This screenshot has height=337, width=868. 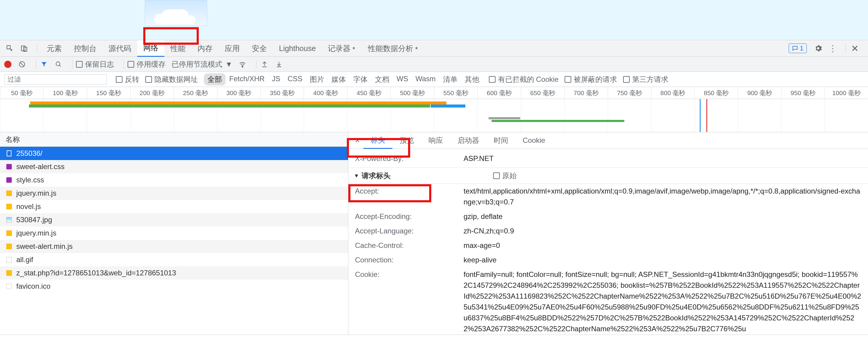 I want to click on page-image-thumbnail, so click(x=176, y=13).